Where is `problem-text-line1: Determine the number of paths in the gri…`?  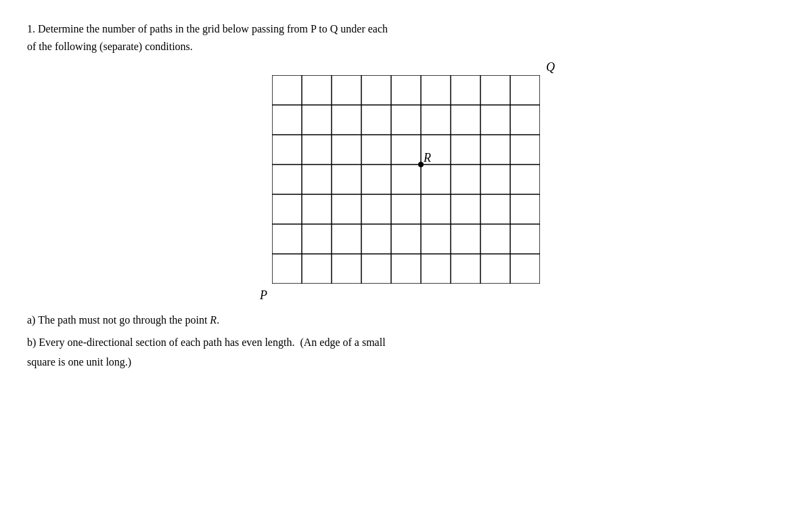
problem-text-line1: Determine the number of paths in the gri… is located at coordinates (212, 28).